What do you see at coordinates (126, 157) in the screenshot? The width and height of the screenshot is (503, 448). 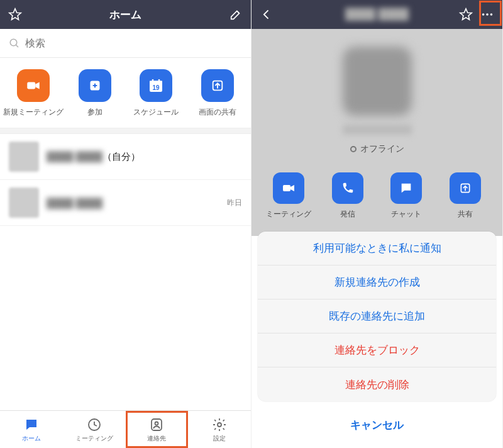 I see `list-item: ████ ████（自分）` at bounding box center [126, 157].